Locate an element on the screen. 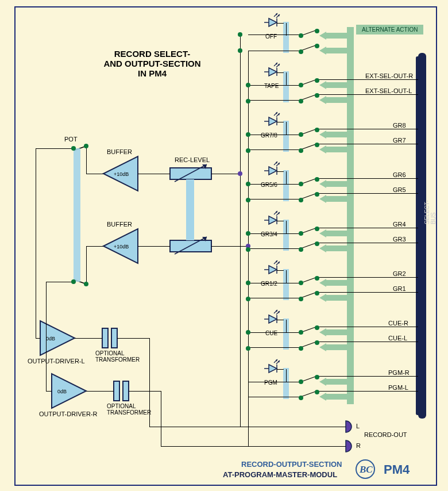 The image size is (448, 491). sig-1-bot: EXT-SEL-OUT-L is located at coordinates (388, 91).